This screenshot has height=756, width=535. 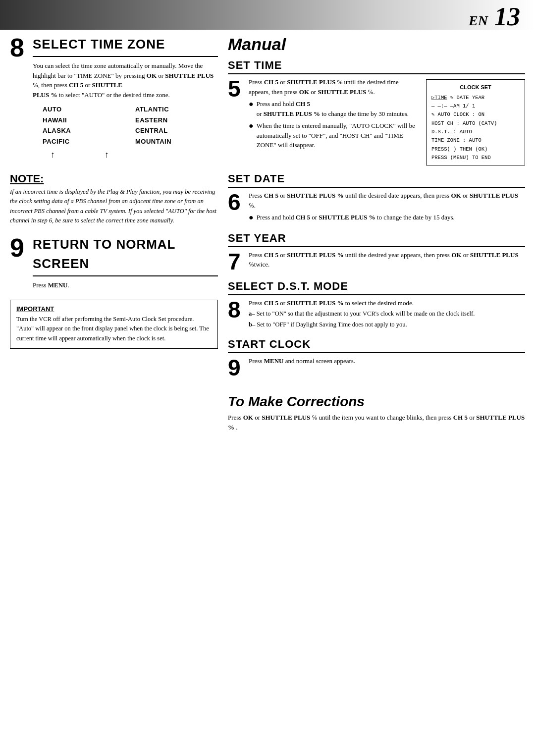 What do you see at coordinates (376, 315) in the screenshot?
I see `step-8-right-row: 8 Press CH 5 or SHUTTLE PLUS % to select…` at bounding box center [376, 315].